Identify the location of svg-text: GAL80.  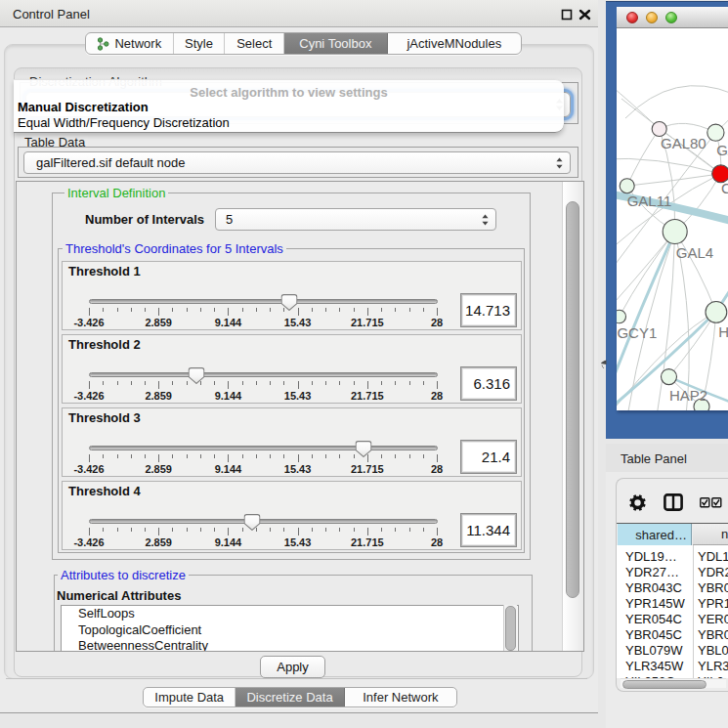
(684, 143).